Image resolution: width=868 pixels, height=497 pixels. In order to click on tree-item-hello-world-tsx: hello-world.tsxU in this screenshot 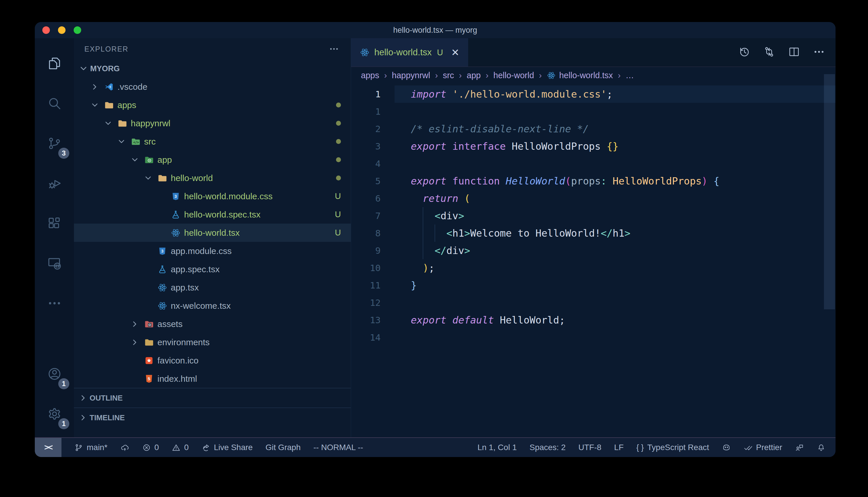, I will do `click(212, 233)`.